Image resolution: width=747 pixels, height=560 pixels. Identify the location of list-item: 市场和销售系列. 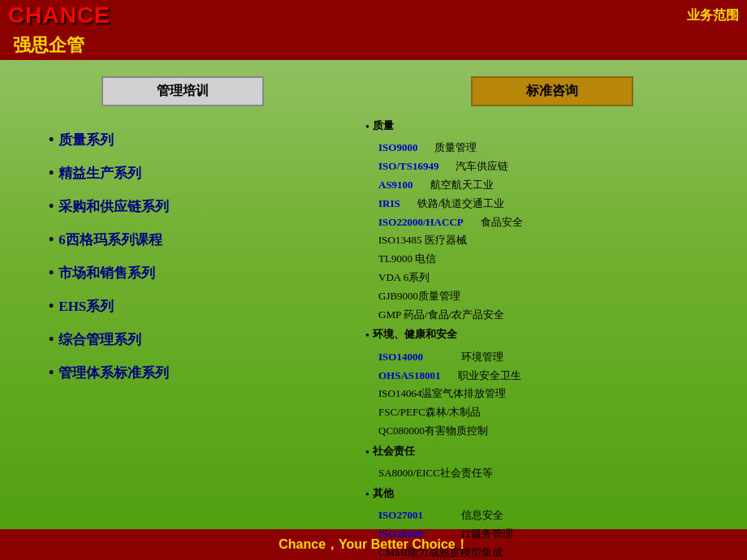
(109, 273).